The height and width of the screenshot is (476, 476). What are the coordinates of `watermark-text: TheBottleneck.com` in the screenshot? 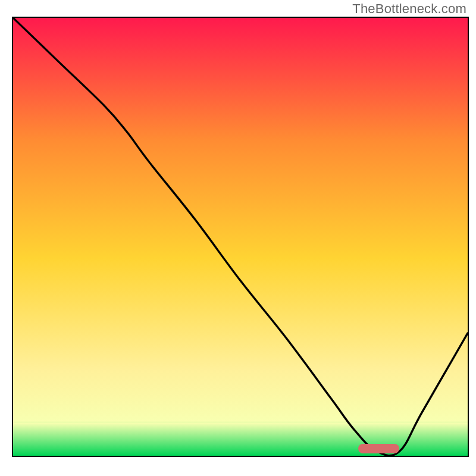 It's located at (409, 9).